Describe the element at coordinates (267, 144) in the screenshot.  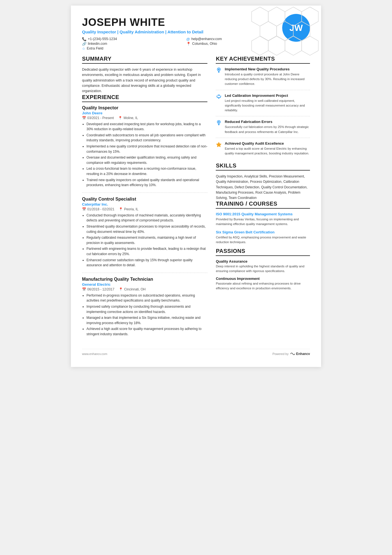
I see `achievement-4-title: Achieved Quality Audit Excellence` at that location.